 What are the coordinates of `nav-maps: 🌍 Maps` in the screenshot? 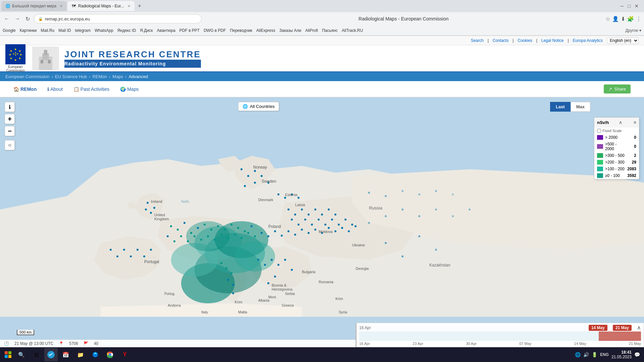 It's located at (129, 89).